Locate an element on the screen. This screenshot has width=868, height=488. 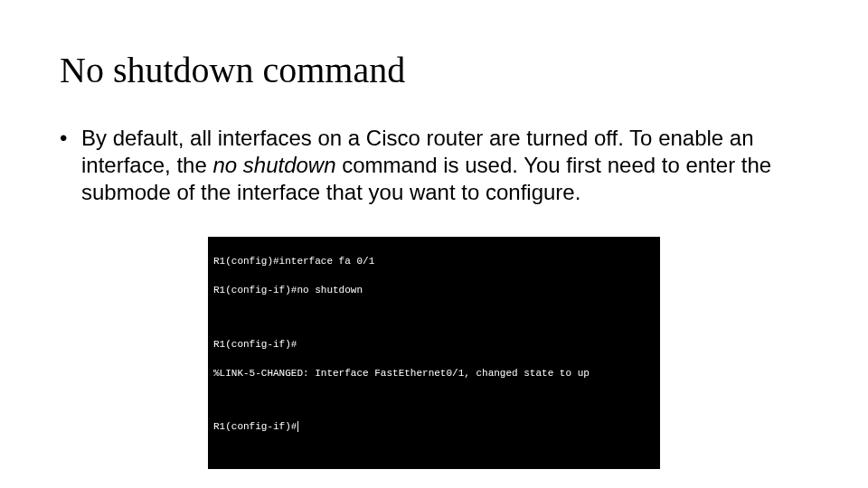
terminal-prompt: R1(config-if)# is located at coordinates (255, 427).